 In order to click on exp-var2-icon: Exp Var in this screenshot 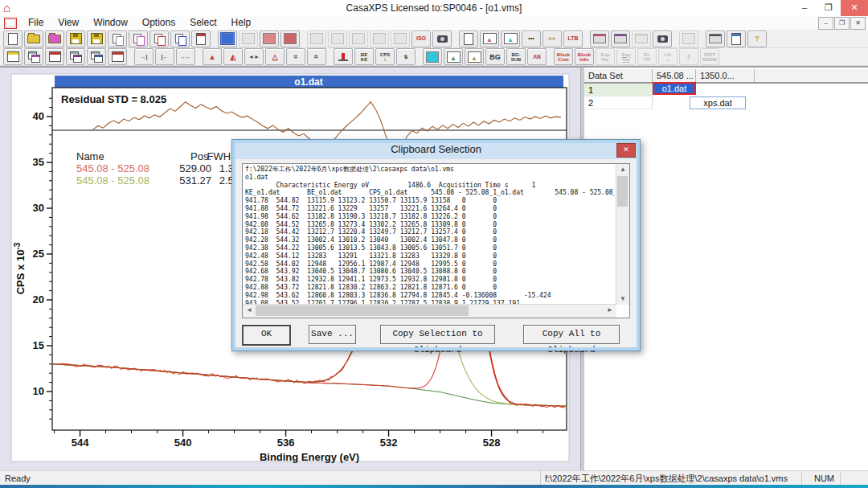, I will do `click(625, 57)`.